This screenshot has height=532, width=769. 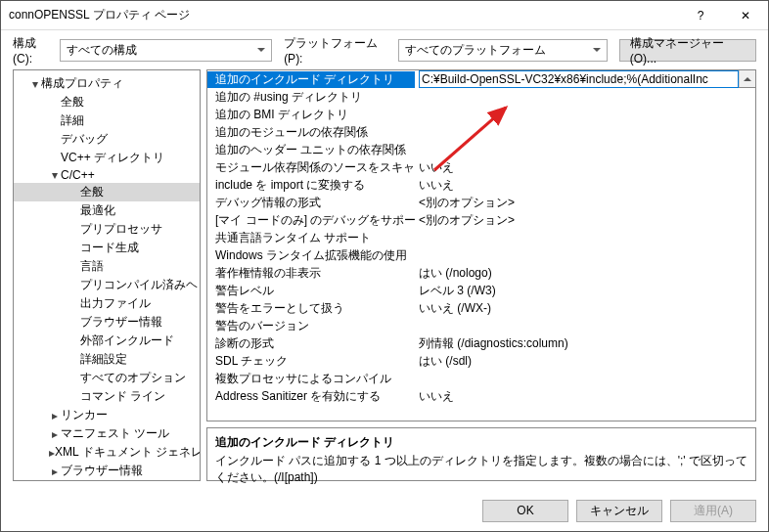 What do you see at coordinates (311, 274) in the screenshot?
I see `property-name: 著作権情報の非表示` at bounding box center [311, 274].